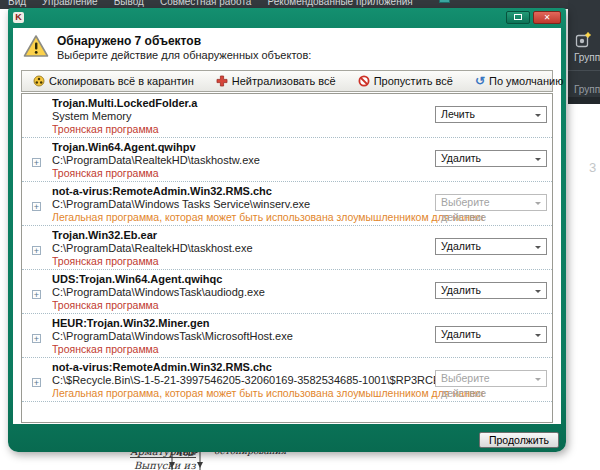 The height and width of the screenshot is (470, 600). What do you see at coordinates (252, 380) in the screenshot?
I see `threat-path: C:\$Recycle.Bin\S-1-5-21-3997546205-3206…` at bounding box center [252, 380].